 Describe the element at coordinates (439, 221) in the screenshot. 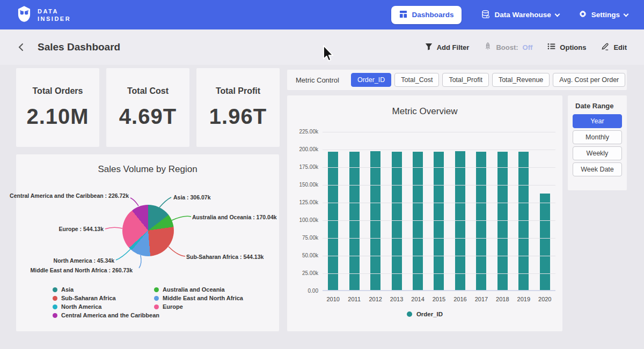

I see `bar-2015` at that location.